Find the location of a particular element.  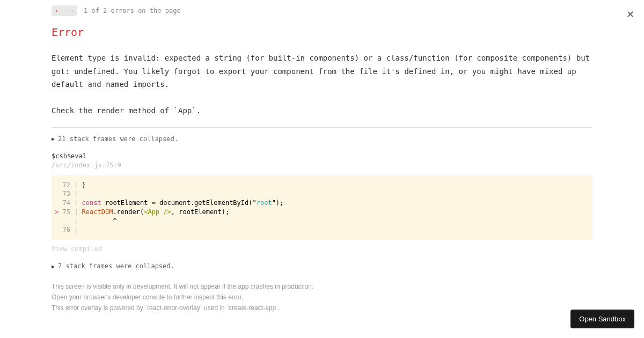

collapsed-frames-bottom: ▶ 7 stack frames were collapsed. is located at coordinates (322, 266).